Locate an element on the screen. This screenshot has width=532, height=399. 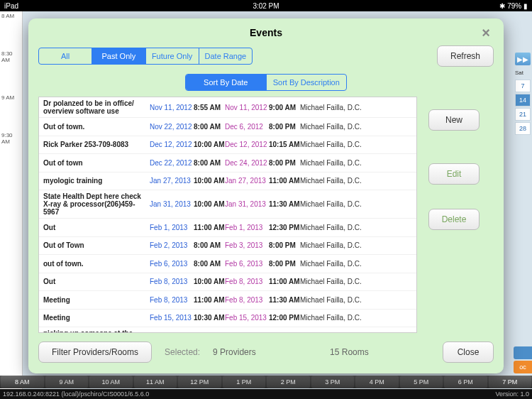
event-row: OutFeb 1, 201311:00 AMFeb 1, 201312:30 P… is located at coordinates (228, 228).